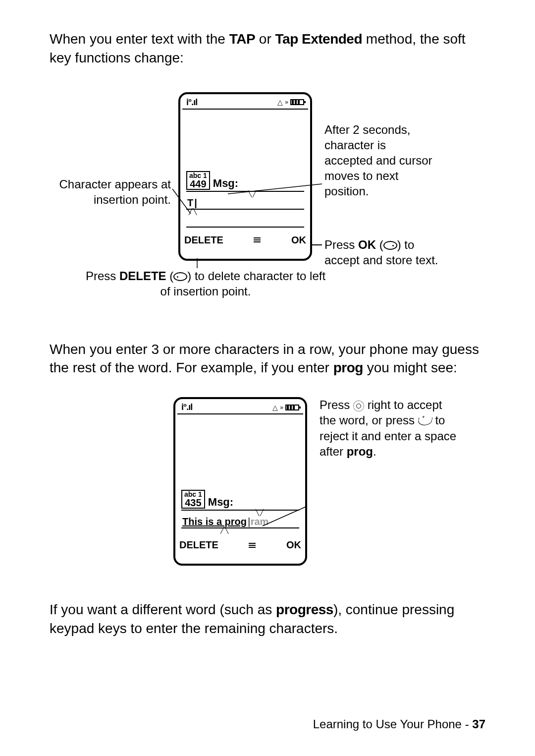 Image resolution: width=535 pixels, height=756 pixels. Describe the element at coordinates (393, 724) in the screenshot. I see `section-title: Learning to Use Your Phone -` at that location.